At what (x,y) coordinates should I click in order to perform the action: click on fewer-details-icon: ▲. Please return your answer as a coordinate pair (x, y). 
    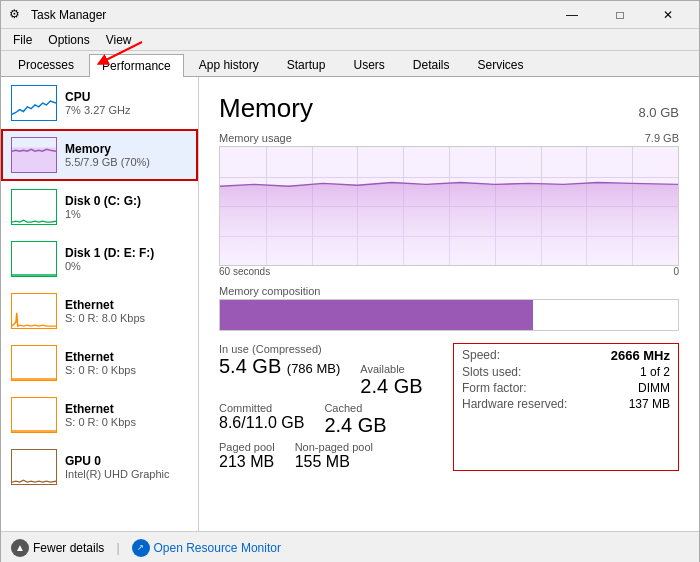
    Looking at the image, I should click on (20, 548).